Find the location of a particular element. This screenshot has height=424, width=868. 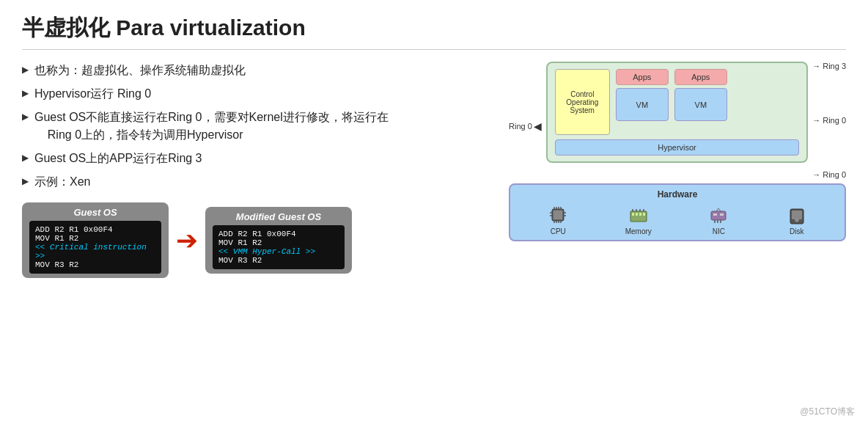

cpu-label: CPU is located at coordinates (559, 232).